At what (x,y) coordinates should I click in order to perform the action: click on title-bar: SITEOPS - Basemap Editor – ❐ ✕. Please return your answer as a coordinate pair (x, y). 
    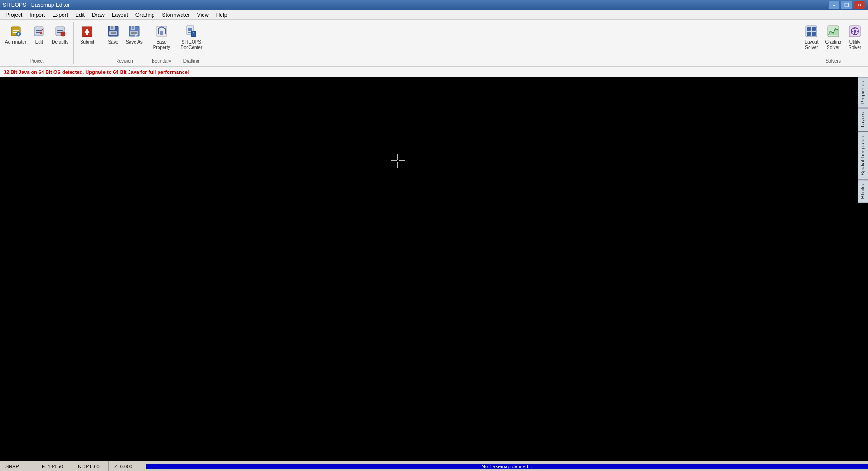
    Looking at the image, I should click on (434, 5).